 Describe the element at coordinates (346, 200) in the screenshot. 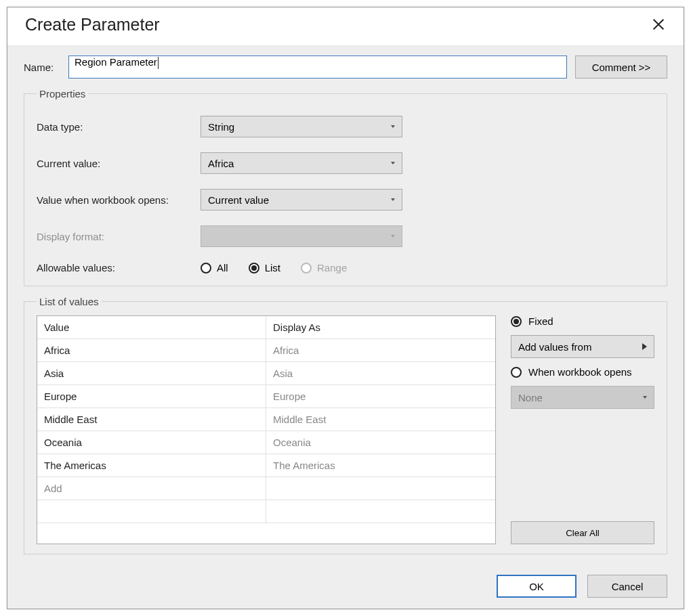

I see `open-value-row: Value when workbook opens: Current value` at that location.